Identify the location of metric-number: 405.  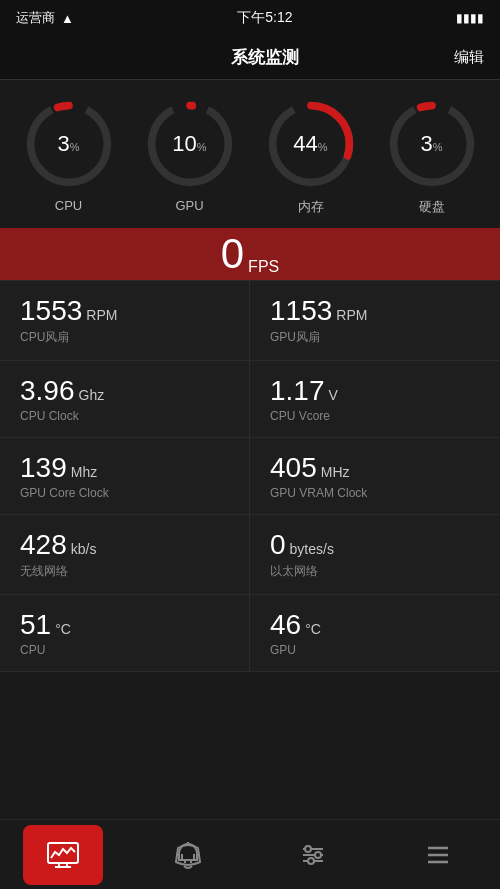
(294, 468).